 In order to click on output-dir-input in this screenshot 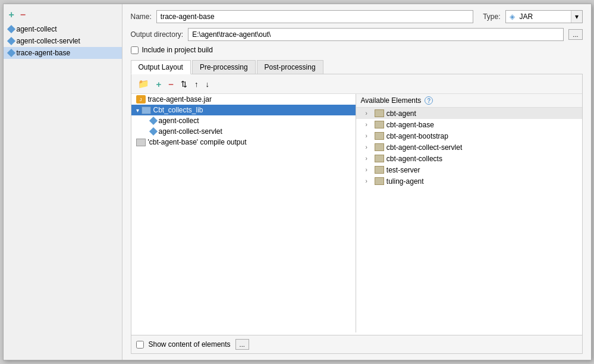, I will do `click(376, 34)`.